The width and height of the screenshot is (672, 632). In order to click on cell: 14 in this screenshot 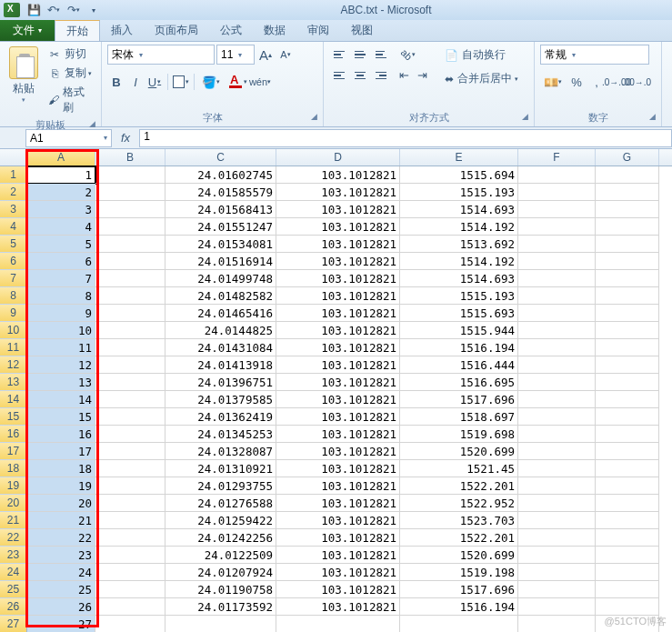, I will do `click(62, 400)`.